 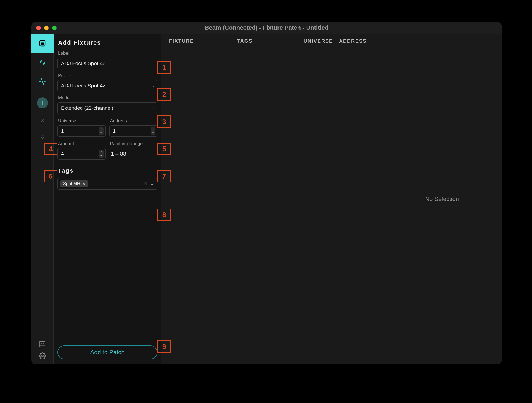 What do you see at coordinates (42, 121) in the screenshot?
I see `rail-close-button: ×` at bounding box center [42, 121].